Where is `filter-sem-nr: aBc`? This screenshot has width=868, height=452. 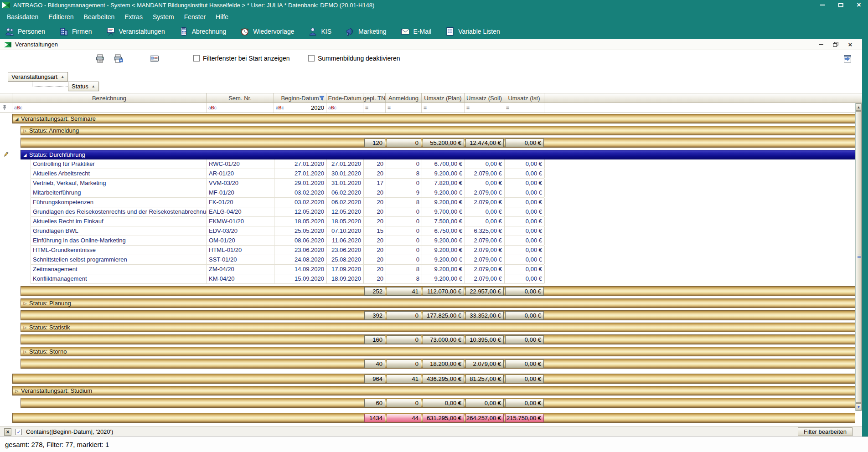 filter-sem-nr: aBc is located at coordinates (240, 108).